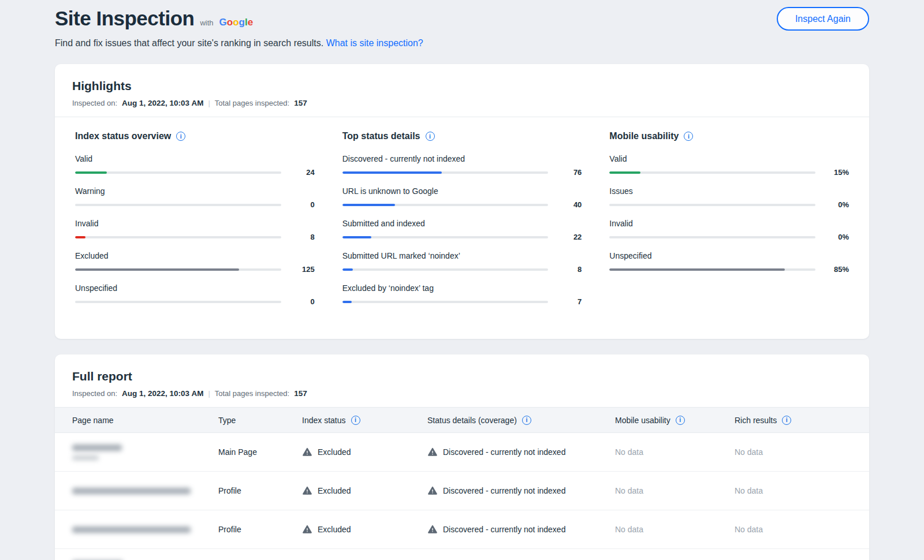  Describe the element at coordinates (729, 159) in the screenshot. I see `stat-label: Valid` at that location.